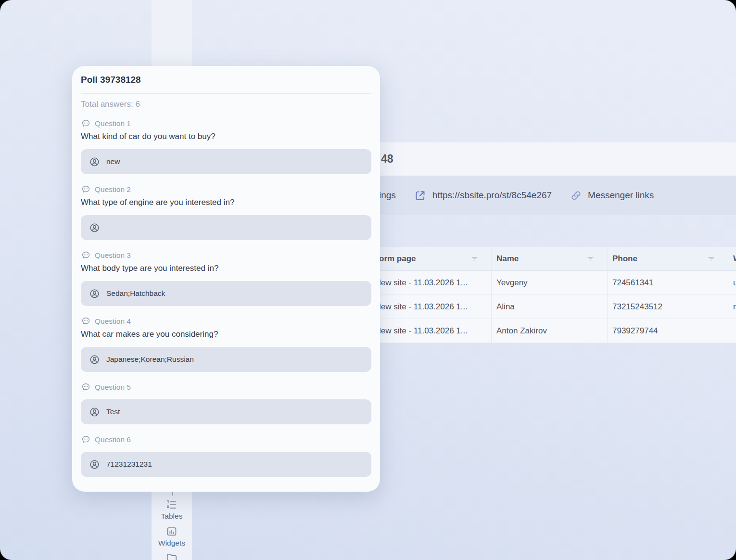  Describe the element at coordinates (226, 464) in the screenshot. I see `answer-pill: 71231231231` at that location.